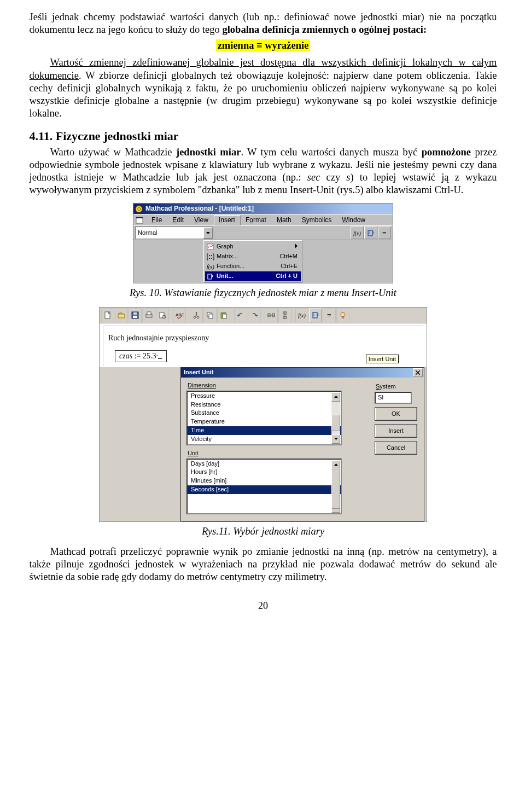 The image size is (525, 812). Describe the element at coordinates (264, 439) in the screenshot. I see `list-item: Velocity` at that location.